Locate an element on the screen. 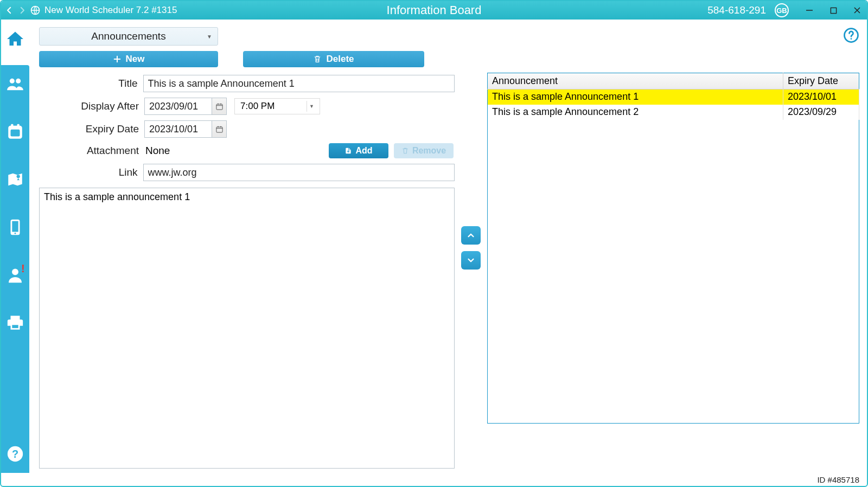 This screenshot has width=868, height=487. expiry-date-input is located at coordinates (178, 129).